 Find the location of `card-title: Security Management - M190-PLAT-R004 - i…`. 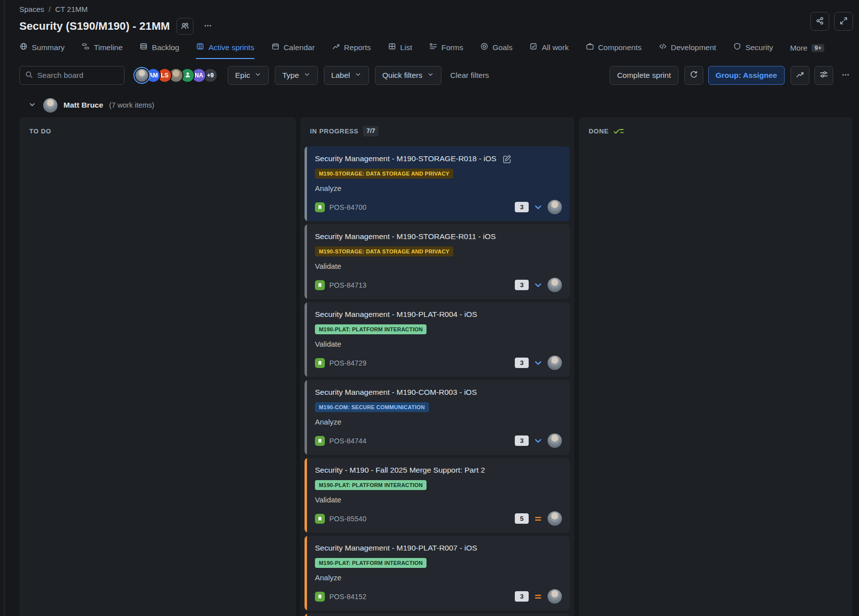

card-title: Security Management - M190-PLAT-R004 - i… is located at coordinates (396, 314).